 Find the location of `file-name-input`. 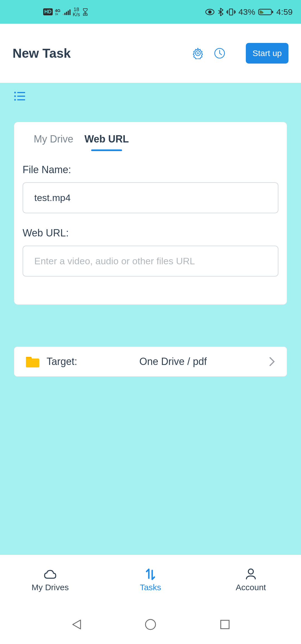

file-name-input is located at coordinates (151, 198).